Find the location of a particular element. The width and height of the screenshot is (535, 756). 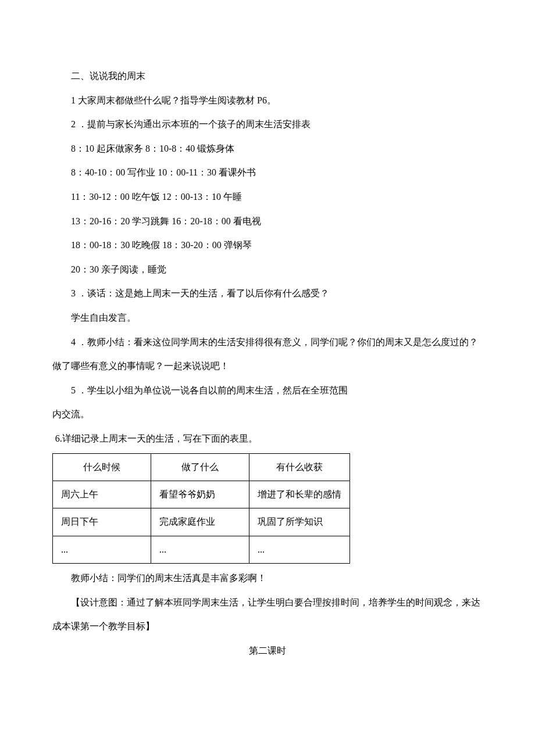

cell-gain-3: ... is located at coordinates (300, 550).